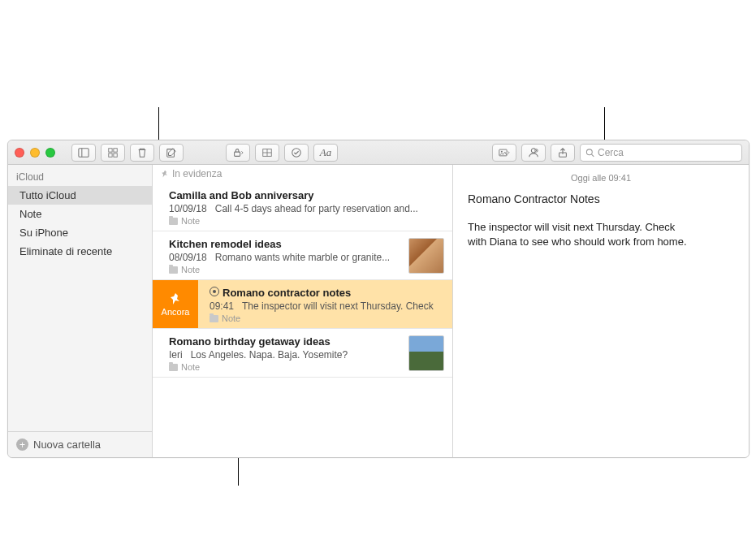  I want to click on search-field, so click(661, 153).